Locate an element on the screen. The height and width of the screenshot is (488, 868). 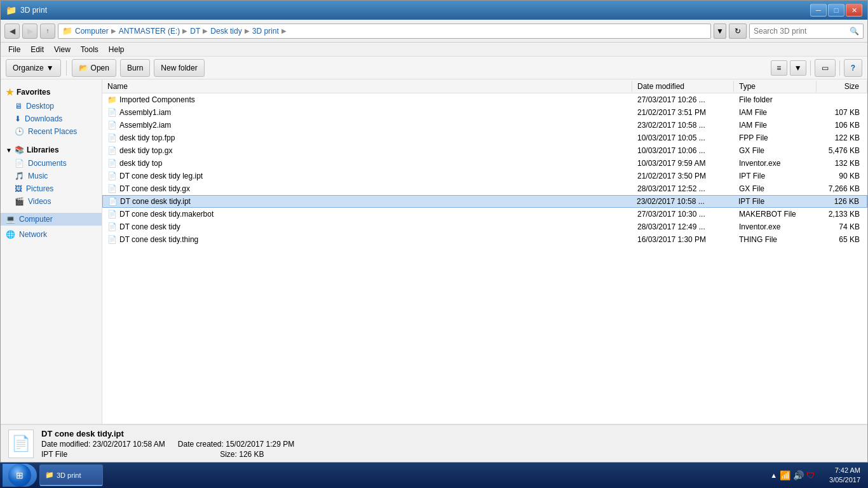
menu-tools: Tools is located at coordinates (90, 50).